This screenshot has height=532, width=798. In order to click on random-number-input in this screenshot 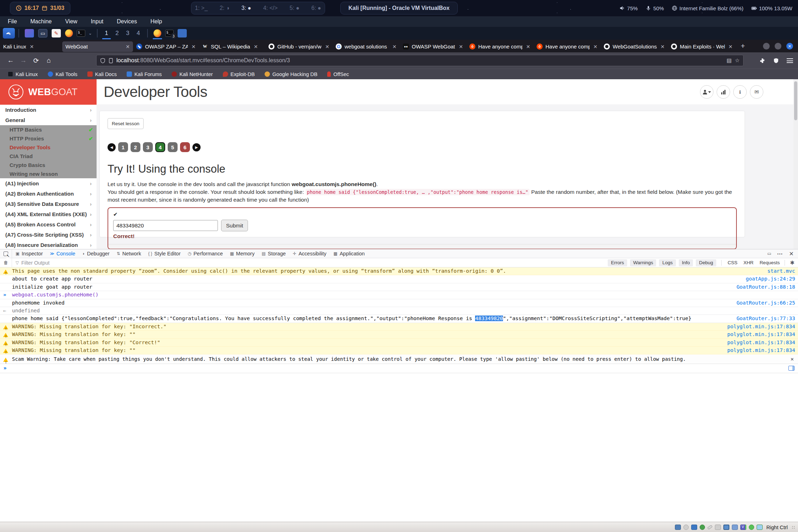, I will do `click(166, 226)`.